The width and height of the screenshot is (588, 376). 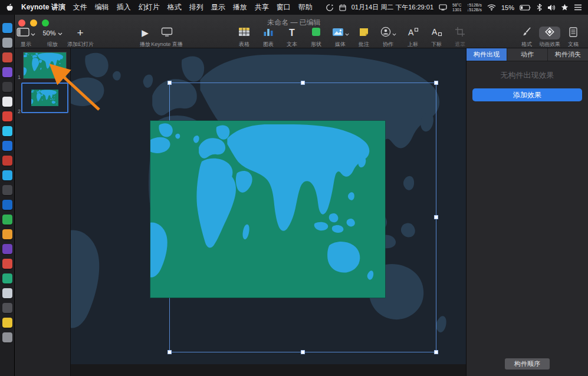 I want to click on menu-view: 显示, so click(x=218, y=7).